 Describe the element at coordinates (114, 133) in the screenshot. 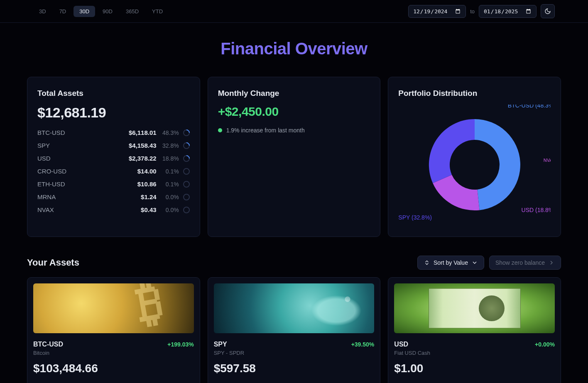

I see `asset-breakdown-row: BTC-USD$6,118.0148.3%` at that location.